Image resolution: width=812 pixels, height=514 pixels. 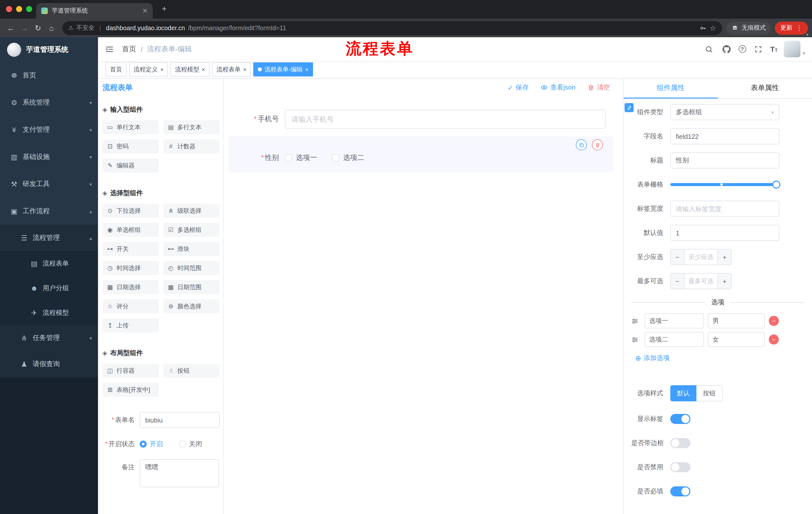 What do you see at coordinates (49, 211) in the screenshot?
I see `sidebar-item-workflow: ▣ 工作流程 ▴` at bounding box center [49, 211].